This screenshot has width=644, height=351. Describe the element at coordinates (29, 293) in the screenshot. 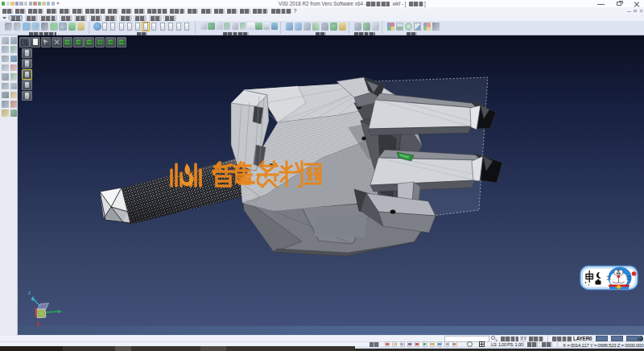

I see `svg-text: z` at that location.